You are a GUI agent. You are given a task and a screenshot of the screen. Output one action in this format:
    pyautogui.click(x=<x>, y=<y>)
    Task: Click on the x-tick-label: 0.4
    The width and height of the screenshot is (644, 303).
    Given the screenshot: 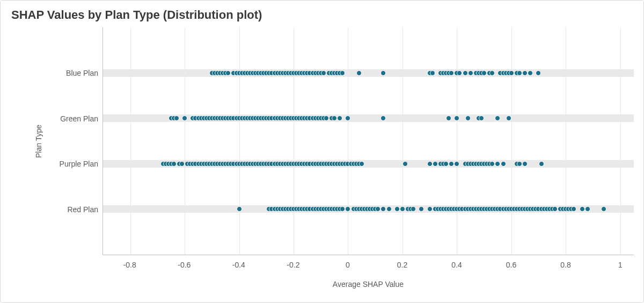 What is the action you would take?
    pyautogui.click(x=456, y=265)
    